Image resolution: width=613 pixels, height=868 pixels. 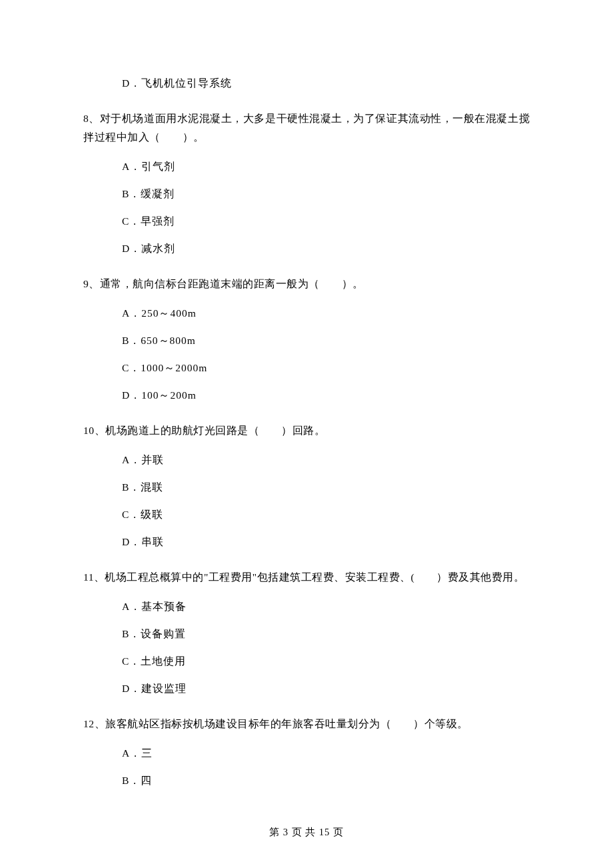 What do you see at coordinates (306, 128) in the screenshot?
I see `q8-stem: 8、对于机场道面用水泥混凝土，大多是干硬性混凝土，为了保证其流动性，一般在混凝土…` at bounding box center [306, 128].